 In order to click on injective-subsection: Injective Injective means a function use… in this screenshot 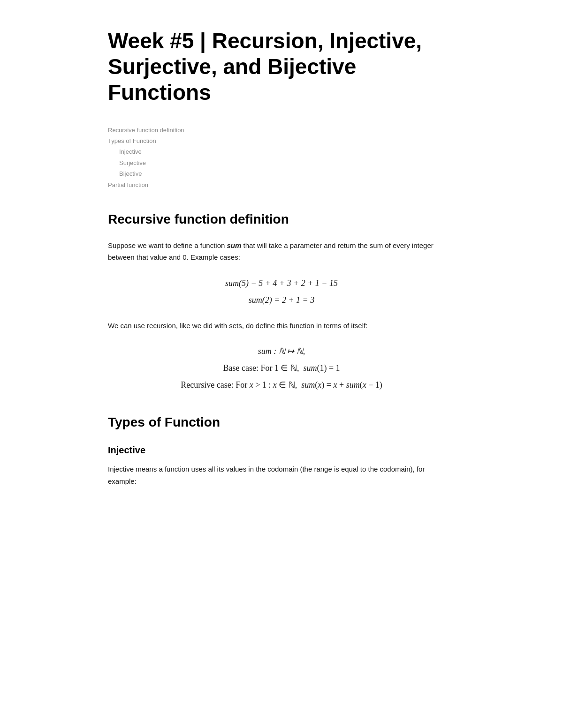, I will do `click(282, 465)`.